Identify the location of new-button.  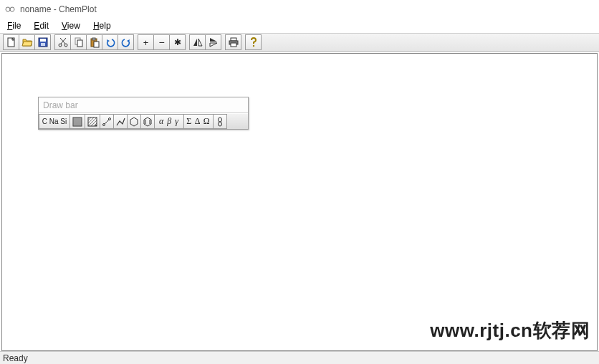
(11, 42).